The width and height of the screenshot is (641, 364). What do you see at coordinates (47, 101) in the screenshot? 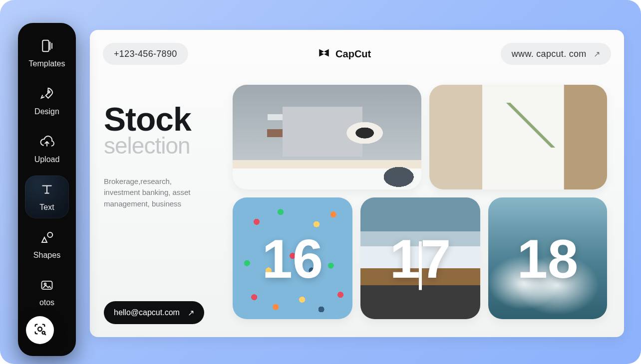
I see `sidebar-item-design: Design` at bounding box center [47, 101].